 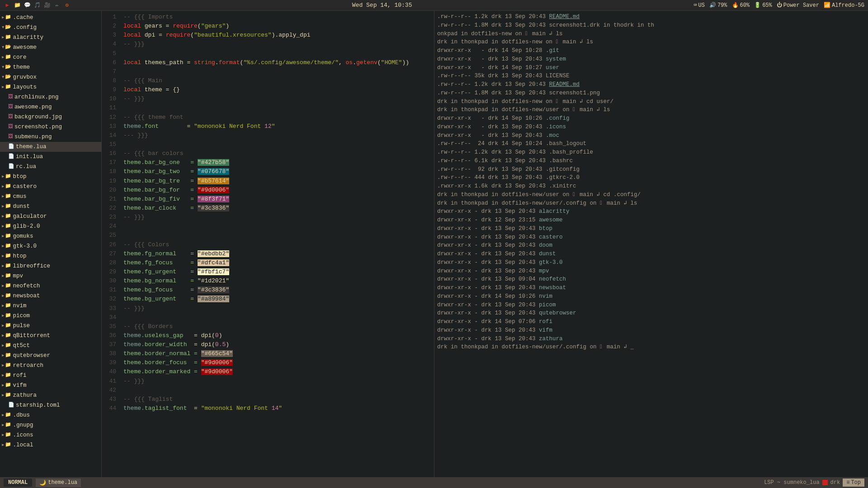 What do you see at coordinates (848, 483) in the screenshot?
I see `tag-icon: ≡` at bounding box center [848, 483].